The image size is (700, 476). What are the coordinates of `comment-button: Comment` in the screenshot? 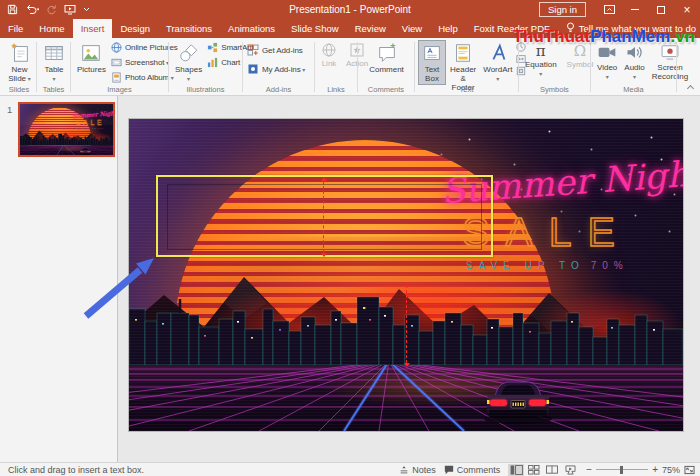 It's located at (386, 58).